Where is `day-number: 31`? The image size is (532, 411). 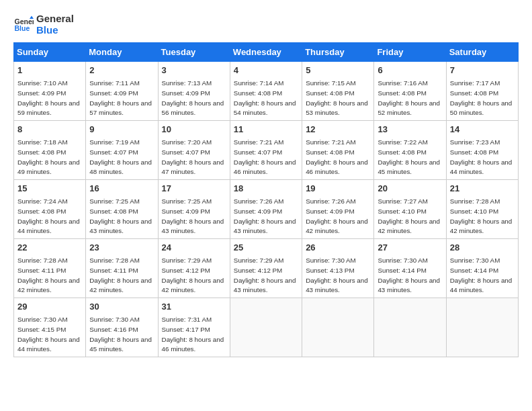 day-number: 31 is located at coordinates (194, 307).